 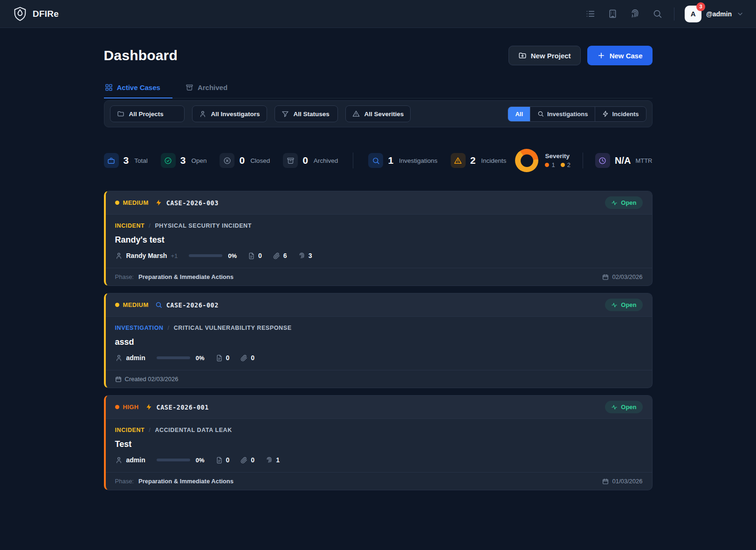 What do you see at coordinates (111, 160) in the screenshot?
I see `briefcase-icon` at bounding box center [111, 160].